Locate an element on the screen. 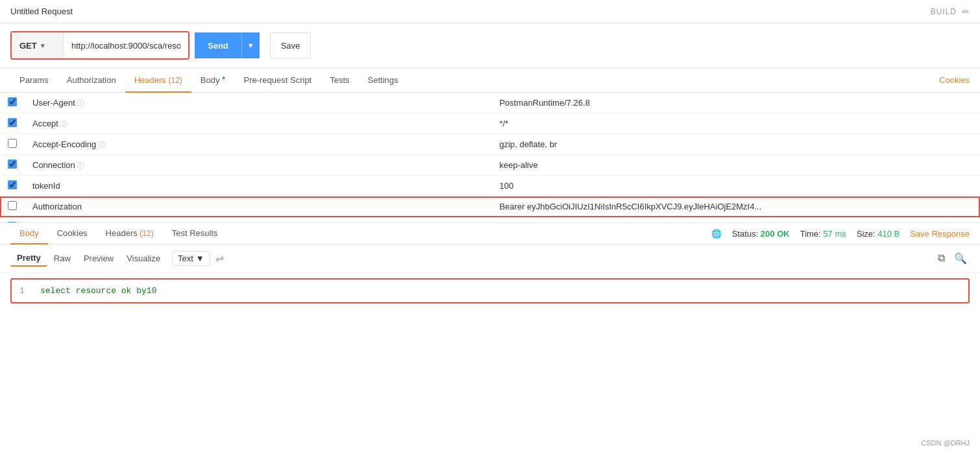  header-value: multipart/form-data is located at coordinates (707, 220).